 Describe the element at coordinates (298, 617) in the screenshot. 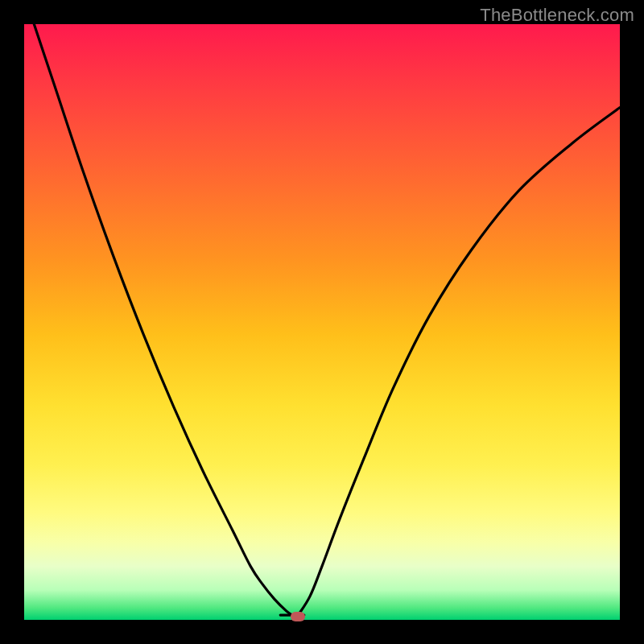

I see `optimal-point-marker` at that location.